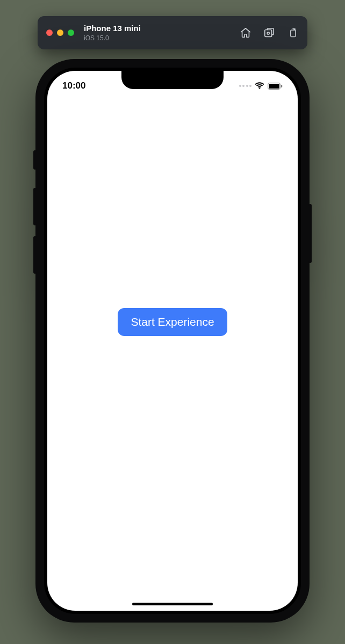 The width and height of the screenshot is (345, 644). I want to click on silence-switch, so click(35, 160).